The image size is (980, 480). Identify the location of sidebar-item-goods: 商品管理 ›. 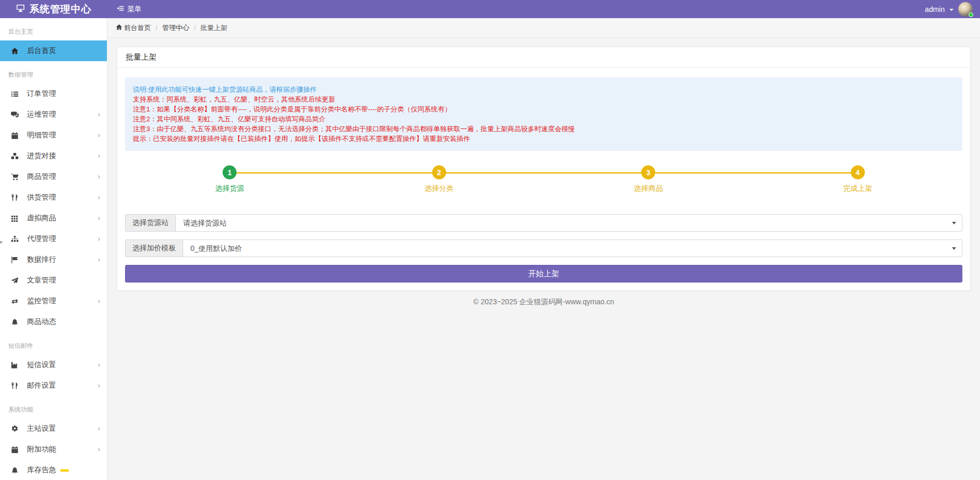
(53, 177).